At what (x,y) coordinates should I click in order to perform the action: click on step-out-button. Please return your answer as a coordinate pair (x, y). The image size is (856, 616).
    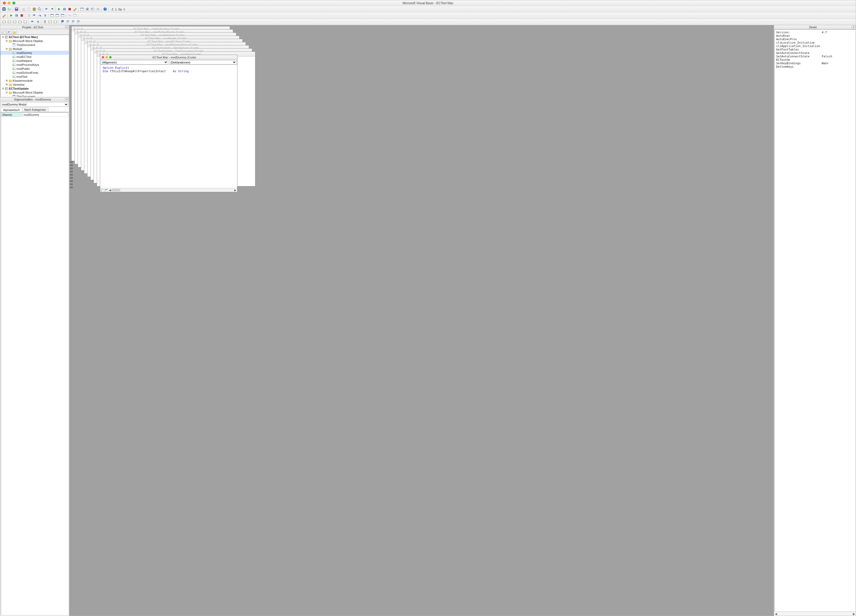
    Looking at the image, I should click on (45, 15).